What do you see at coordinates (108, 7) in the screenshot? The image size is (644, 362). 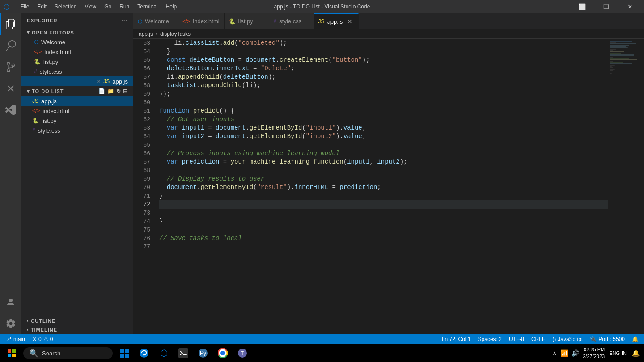 I see `menu-go: Go` at bounding box center [108, 7].